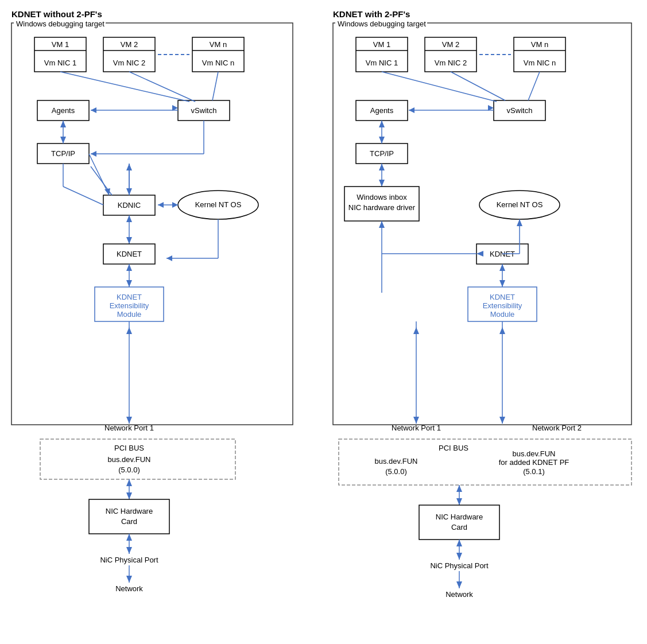 This screenshot has width=647, height=644. I want to click on right-vmn-label: VM n, so click(540, 45).